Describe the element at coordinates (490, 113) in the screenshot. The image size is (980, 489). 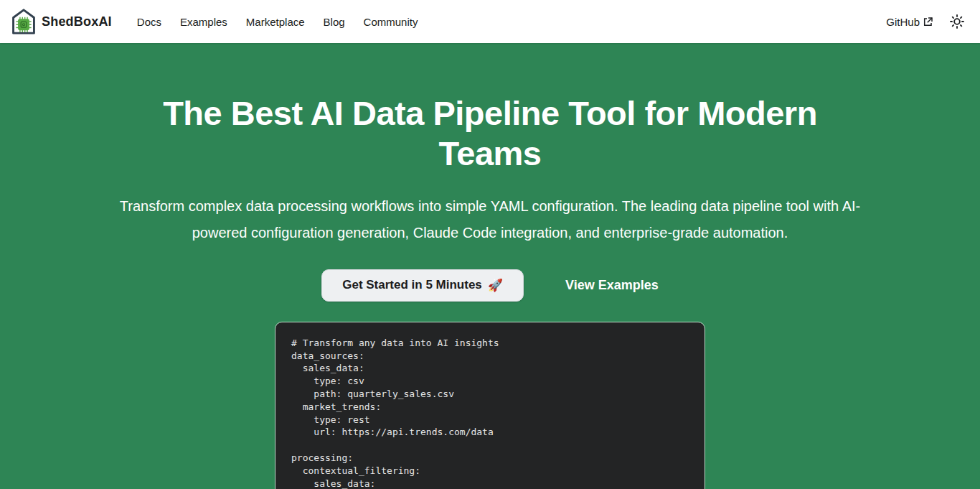
I see `page-title-line-1: The Best AI Data Pipeline Tool for Moder…` at that location.